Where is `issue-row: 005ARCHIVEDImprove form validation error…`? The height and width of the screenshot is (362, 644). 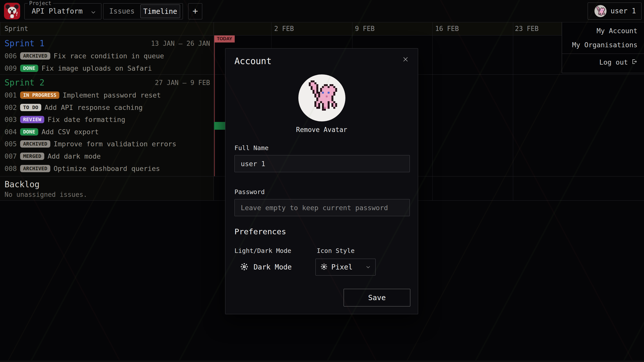 issue-row: 005ARCHIVEDImprove form validation error… is located at coordinates (108, 144).